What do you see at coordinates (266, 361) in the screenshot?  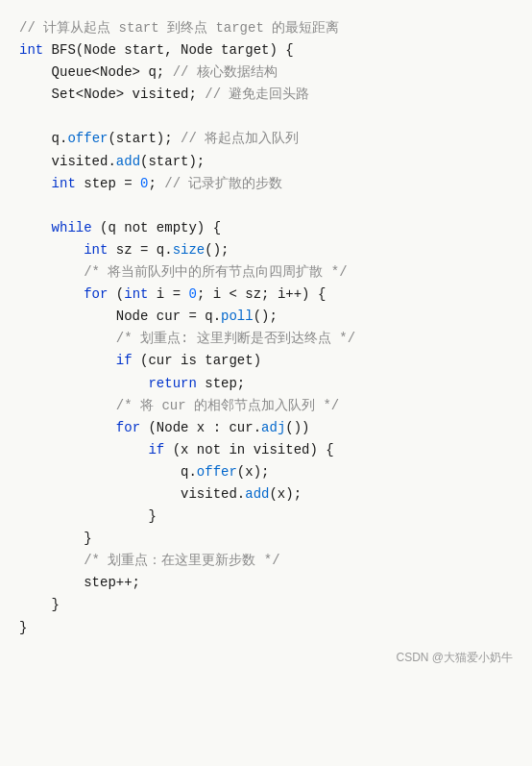 I see `code-line-16: if (cur is target)` at bounding box center [266, 361].